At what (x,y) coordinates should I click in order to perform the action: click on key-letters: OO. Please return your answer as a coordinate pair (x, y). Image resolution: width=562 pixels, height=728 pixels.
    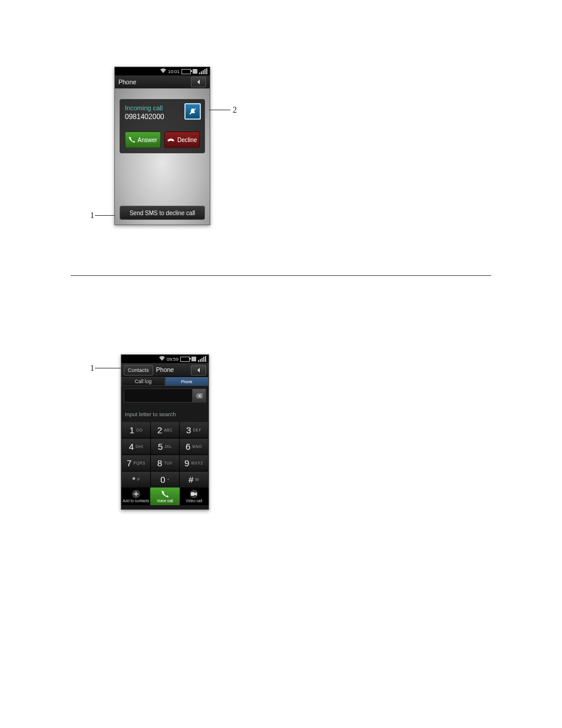
    Looking at the image, I should click on (139, 430).